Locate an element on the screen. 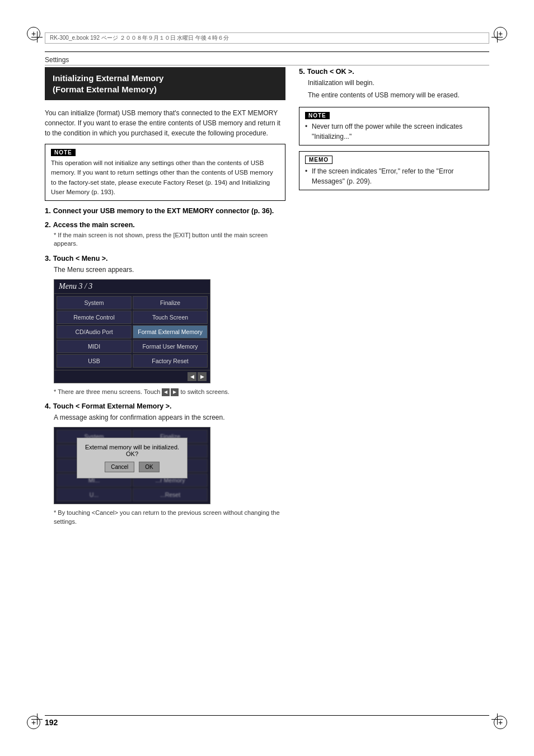  top-rule is located at coordinates (267, 51).